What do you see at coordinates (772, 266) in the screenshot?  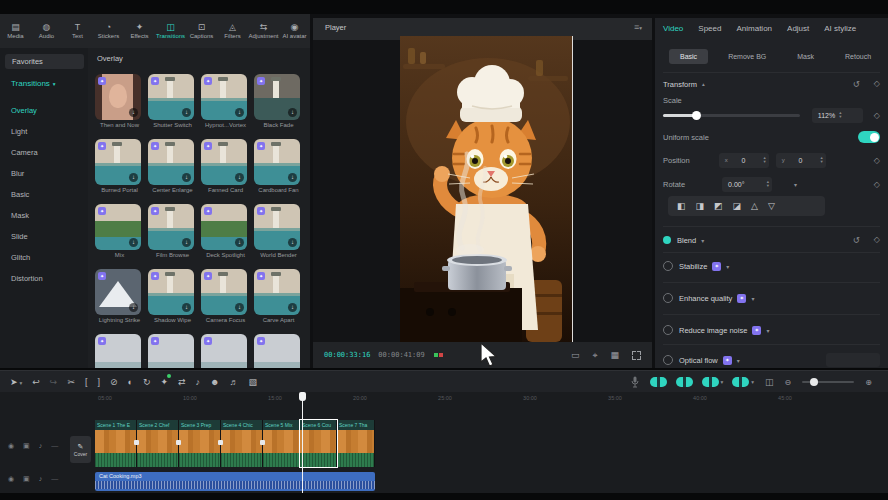 I see `section-row-stabilize: Stabilize✦▾` at bounding box center [772, 266].